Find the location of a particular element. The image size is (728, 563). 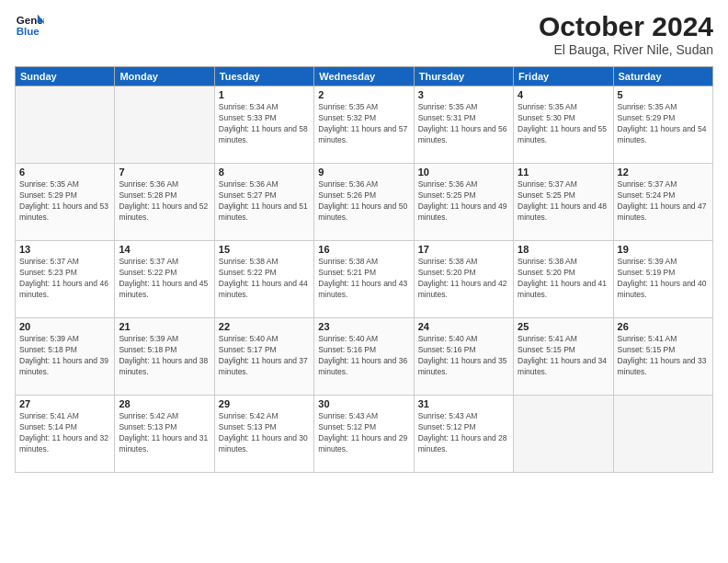

month-title: October 2024 is located at coordinates (626, 27).